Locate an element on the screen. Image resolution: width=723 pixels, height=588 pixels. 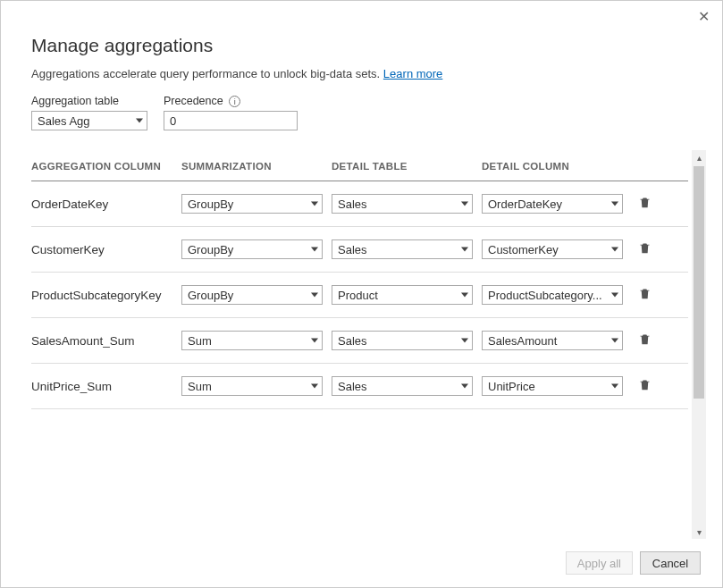
aggregation-table-field: Aggregation table Sales Agg is located at coordinates (89, 113).